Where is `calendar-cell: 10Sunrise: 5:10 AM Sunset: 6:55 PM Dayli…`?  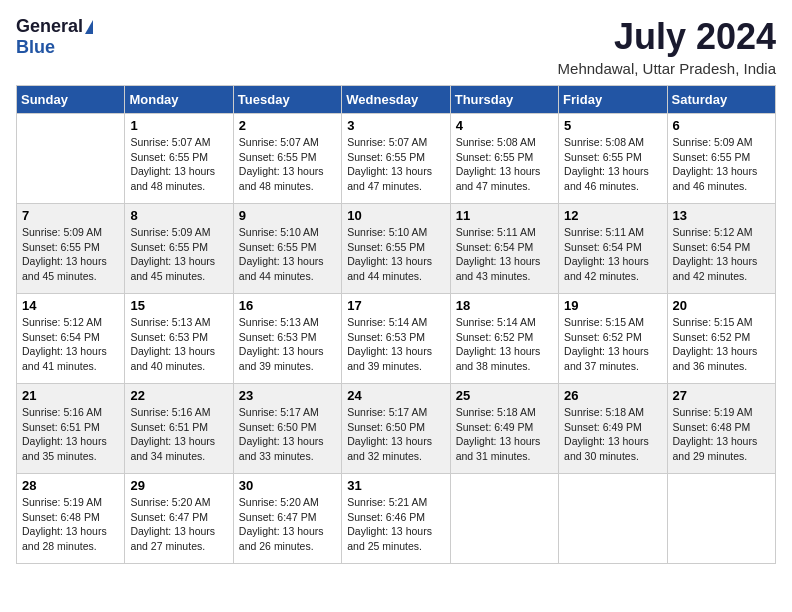
calendar-cell: 10Sunrise: 5:10 AM Sunset: 6:55 PM Dayli… is located at coordinates (396, 249).